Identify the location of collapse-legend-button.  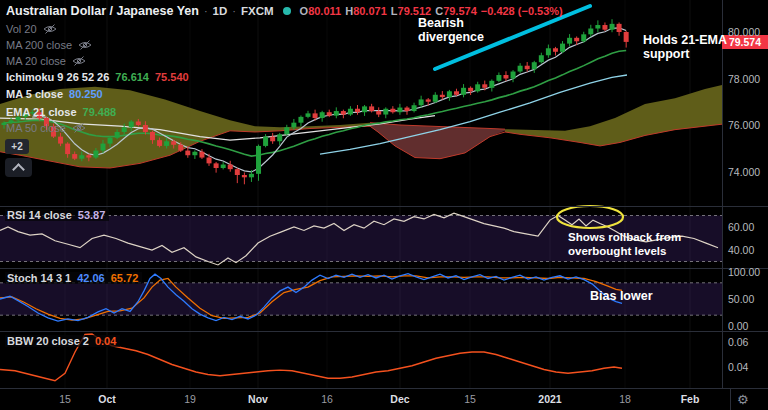
(18, 168).